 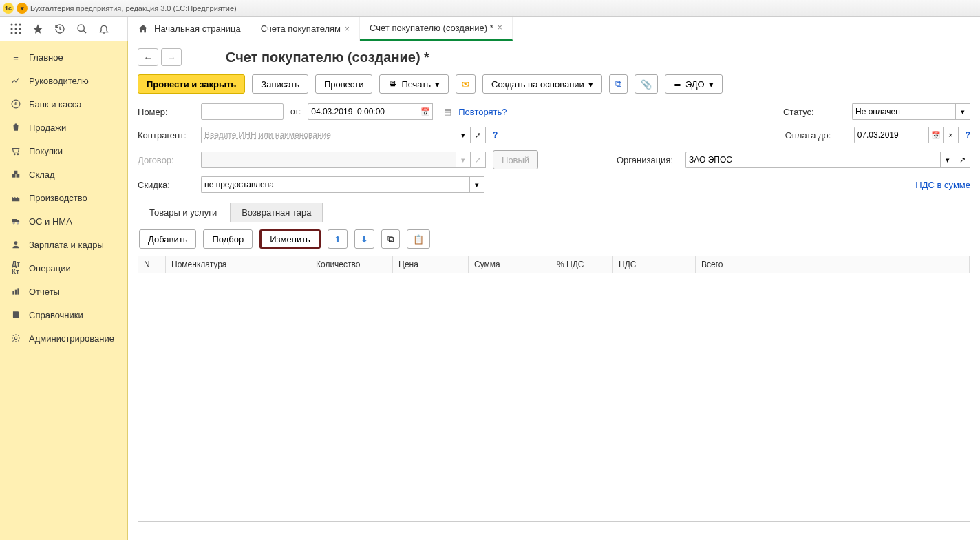 I want to click on copy-button: ⧉, so click(x=391, y=239).